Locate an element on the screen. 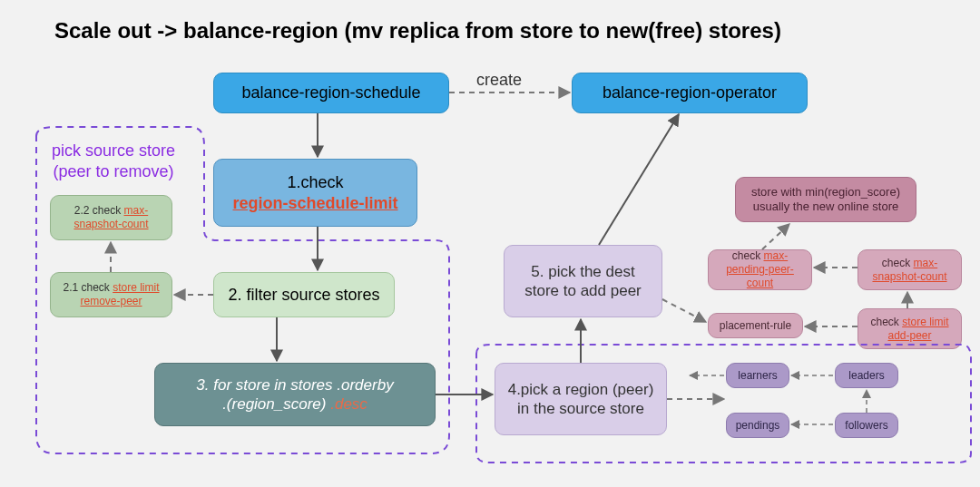 This screenshot has width=980, height=487. check-max-pending: check max-pending-peer-count is located at coordinates (760, 270).